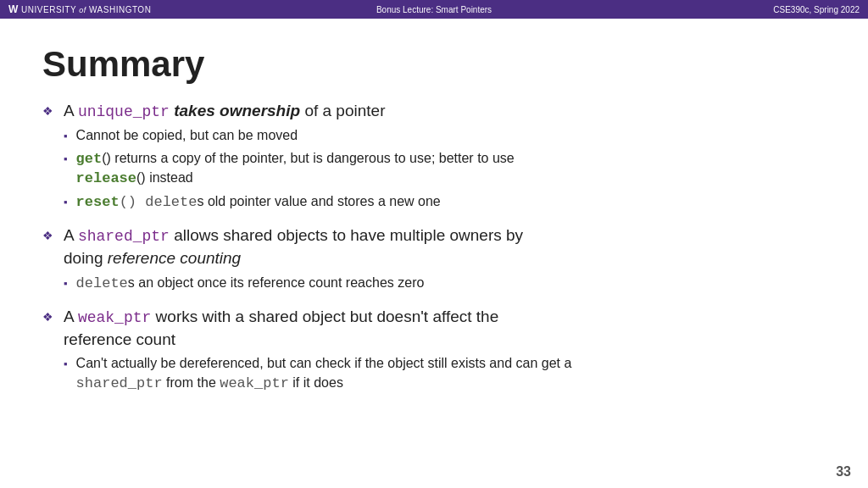  I want to click on reset-code: reset, so click(98, 202).